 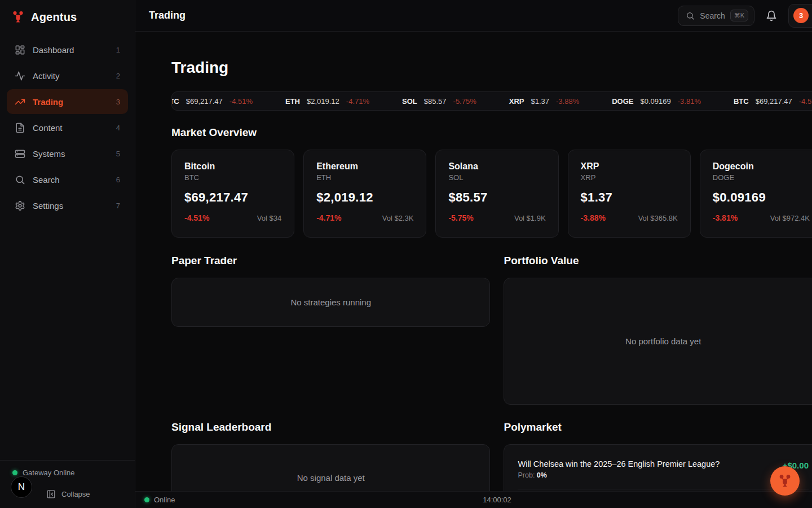 I want to click on search-button: Search ⌘K, so click(x=716, y=16).